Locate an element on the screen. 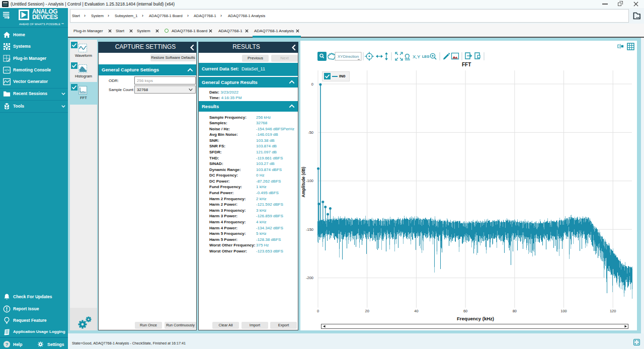 The image size is (644, 349). svg-text: Amplitude (dB) is located at coordinates (303, 182).